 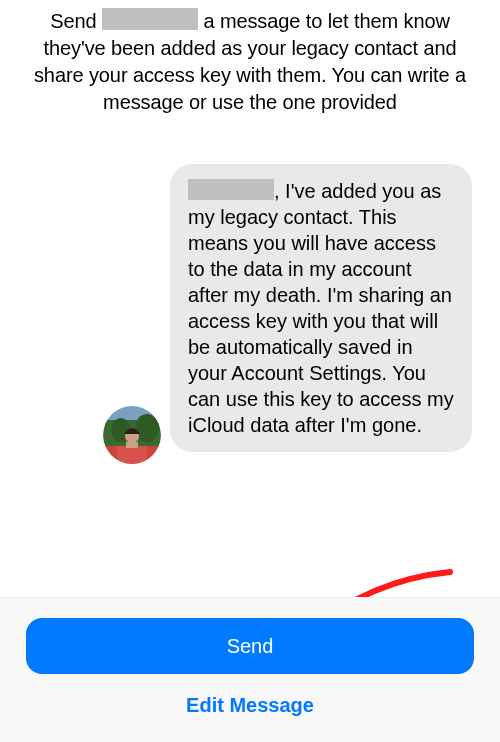 I want to click on redacted-contact-name, so click(x=150, y=19).